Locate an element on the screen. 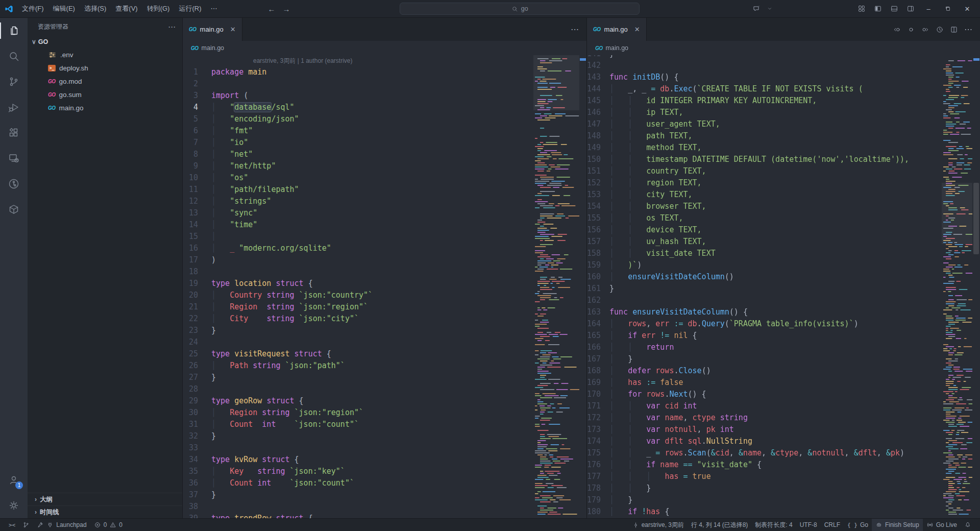  line-number: 158 is located at coordinates (598, 253).